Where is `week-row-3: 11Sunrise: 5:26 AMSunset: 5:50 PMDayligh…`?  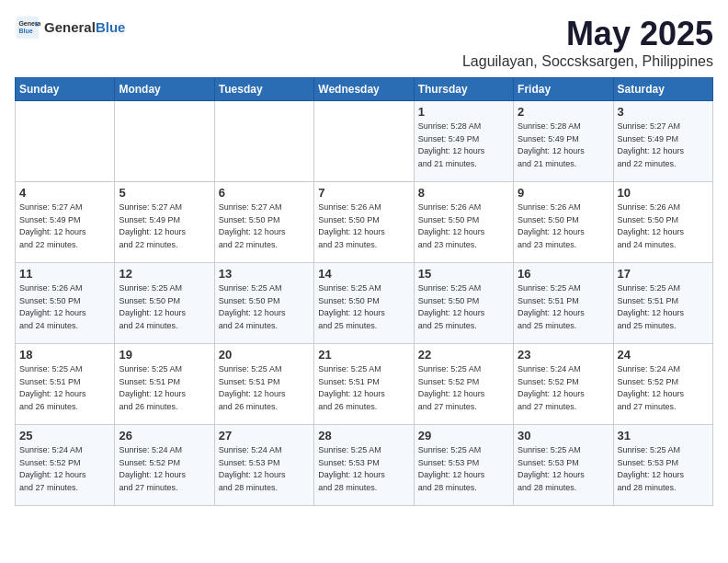 week-row-3: 11Sunrise: 5:26 AMSunset: 5:50 PMDayligh… is located at coordinates (364, 304).